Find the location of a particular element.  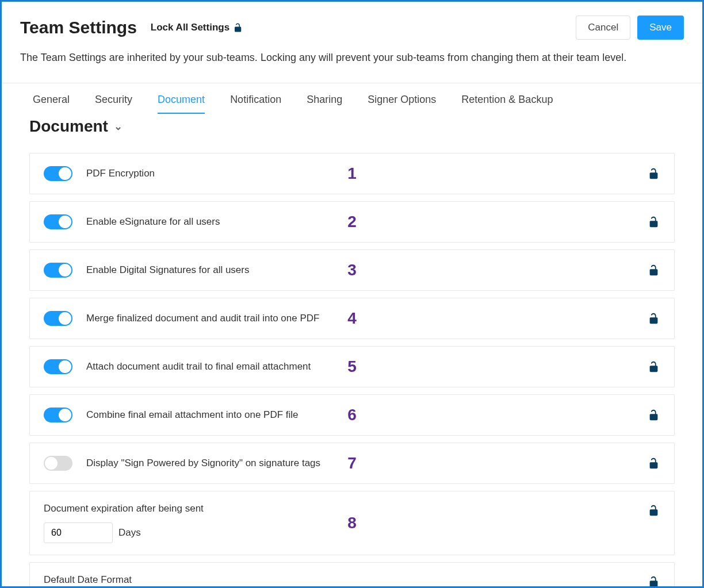

section-heading-toggle: Document ⌄ is located at coordinates (352, 128).